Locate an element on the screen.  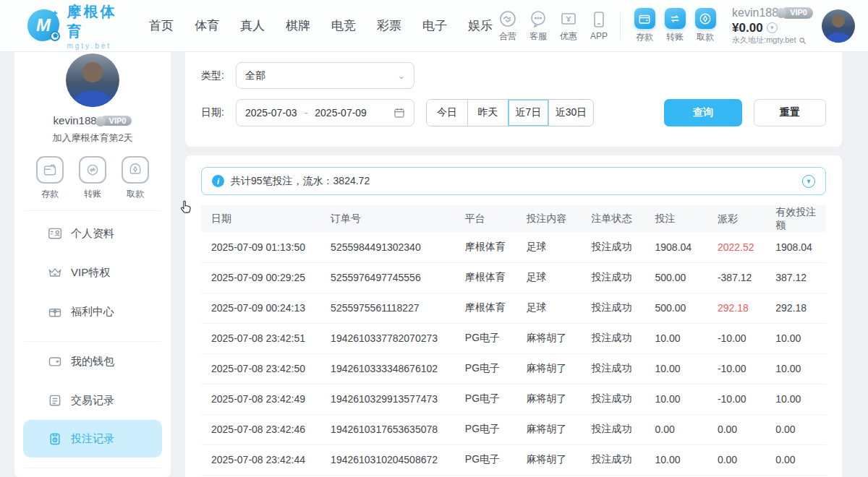
sidebar-quick-actions: 存款 转账 取款 is located at coordinates (93, 172).